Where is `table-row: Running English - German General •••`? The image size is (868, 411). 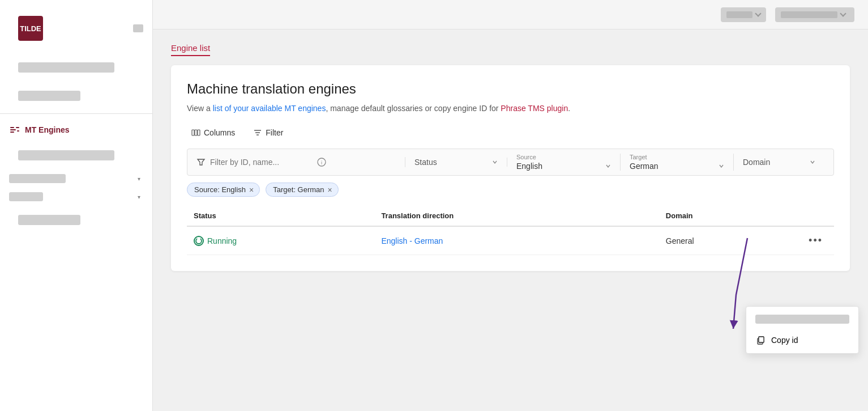 table-row: Running English - German General ••• is located at coordinates (511, 240).